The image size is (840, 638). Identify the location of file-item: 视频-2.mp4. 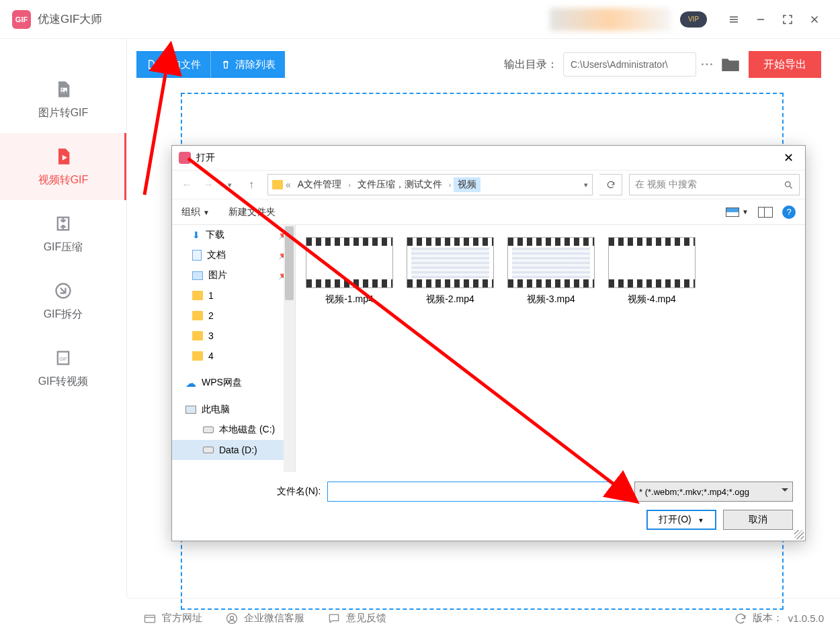
(450, 349).